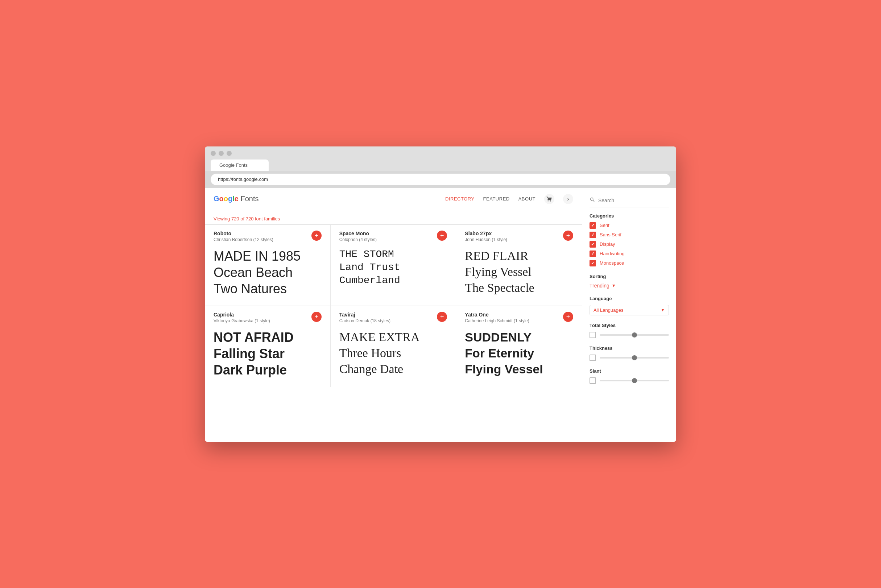 The image size is (881, 588). Describe the element at coordinates (440, 165) in the screenshot. I see `browser-tab-bar: Google Fonts` at that location.